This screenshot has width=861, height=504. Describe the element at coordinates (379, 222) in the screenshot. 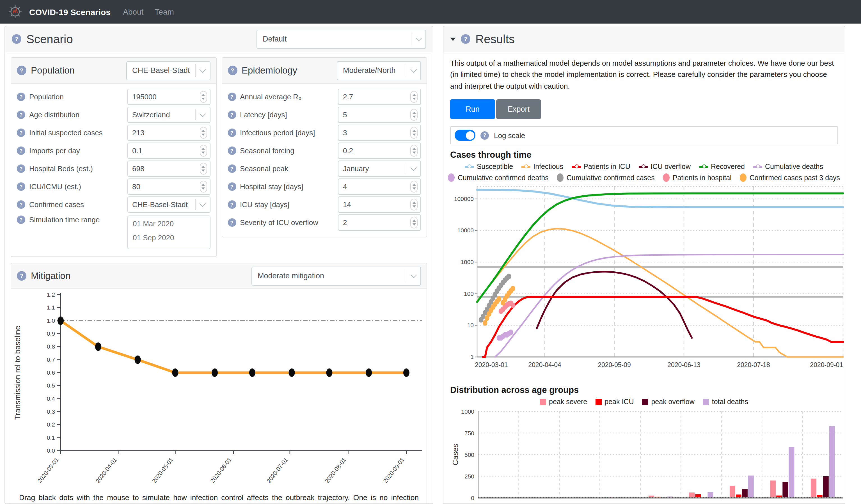

I see `icu-overflow-severity-input: 2` at that location.